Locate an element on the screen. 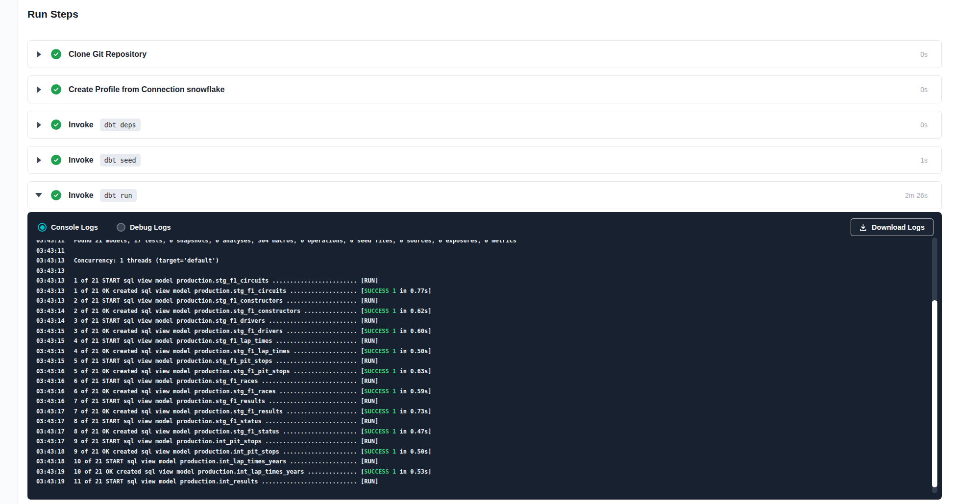 This screenshot has width=980, height=504. console-logs-radio: Console Logs is located at coordinates (68, 227).